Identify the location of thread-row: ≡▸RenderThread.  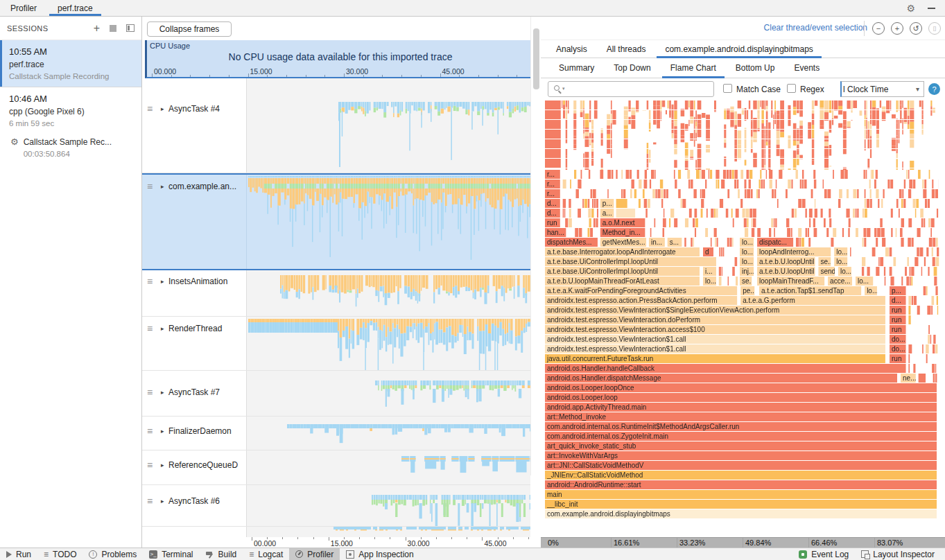
(336, 344).